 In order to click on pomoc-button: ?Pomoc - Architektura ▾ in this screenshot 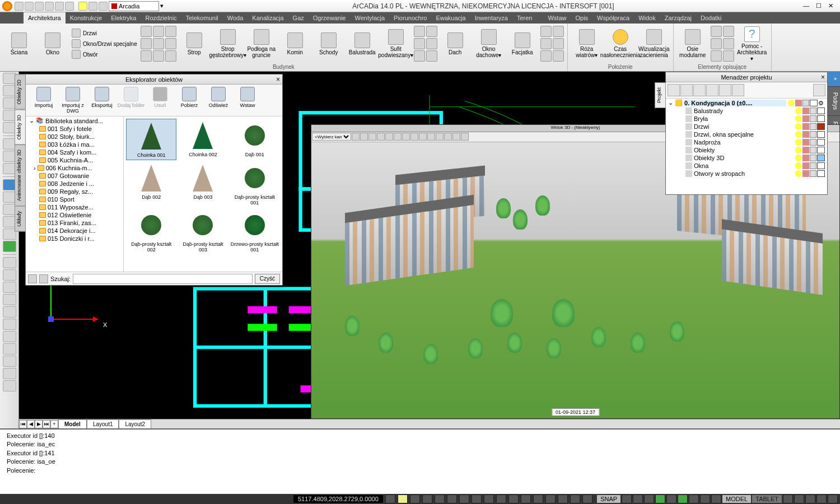, I will do `click(752, 44)`.